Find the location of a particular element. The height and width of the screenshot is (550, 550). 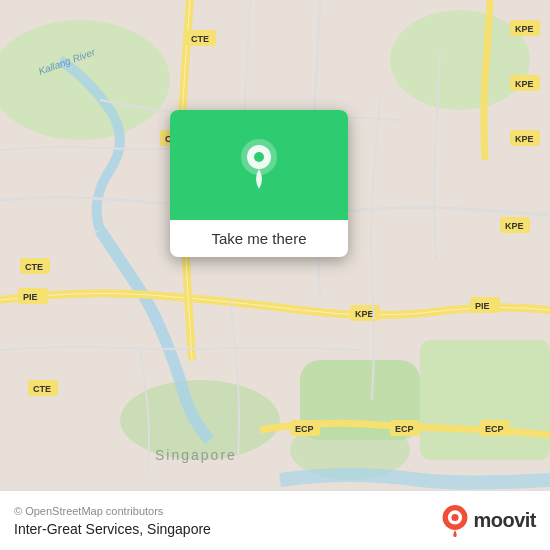

bottom-bar: © OpenStreetMap contributors Inter-Great… is located at coordinates (275, 520).